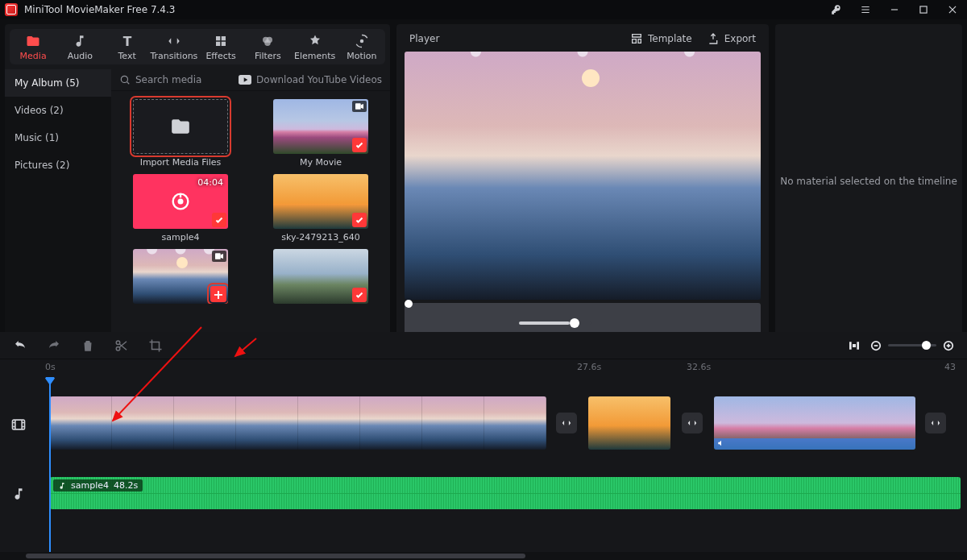  Describe the element at coordinates (181, 127) in the screenshot. I see `folder-icon` at that location.